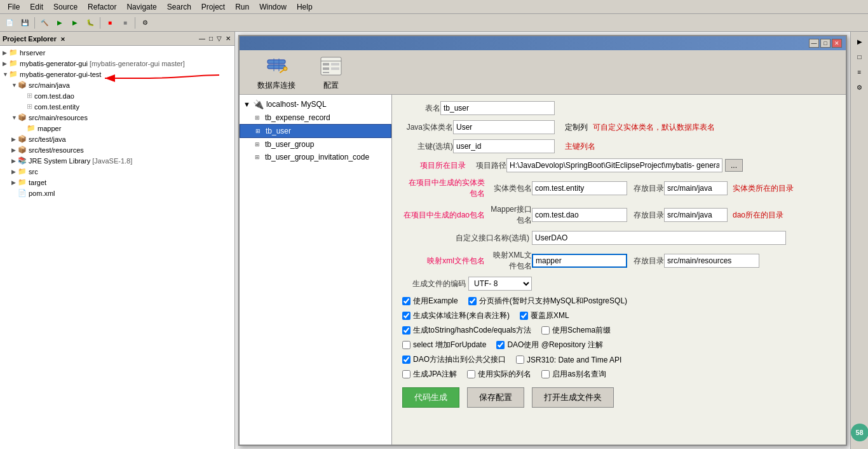  I want to click on checkbox-repository-input, so click(501, 345).